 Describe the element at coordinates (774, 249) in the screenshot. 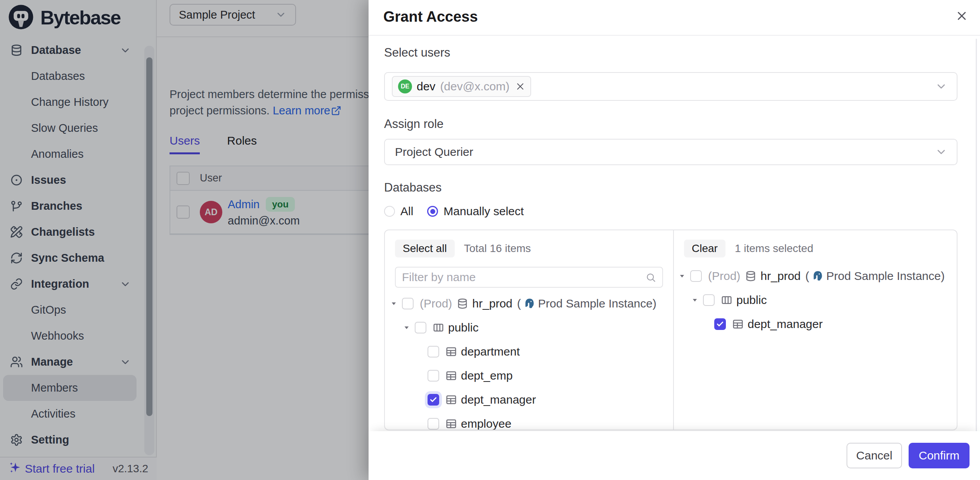

I see `selected-count-label: 1 items selected` at that location.